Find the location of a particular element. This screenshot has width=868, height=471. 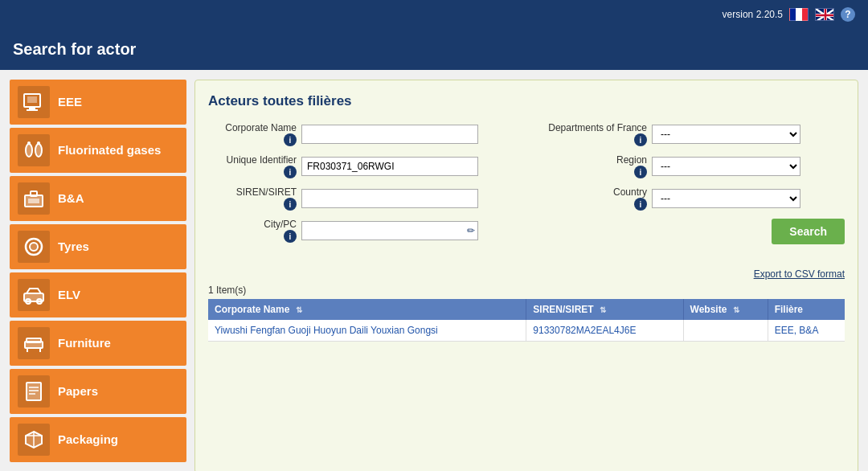

siren-siret-group: SIREN/SIRET i is located at coordinates (359, 199).